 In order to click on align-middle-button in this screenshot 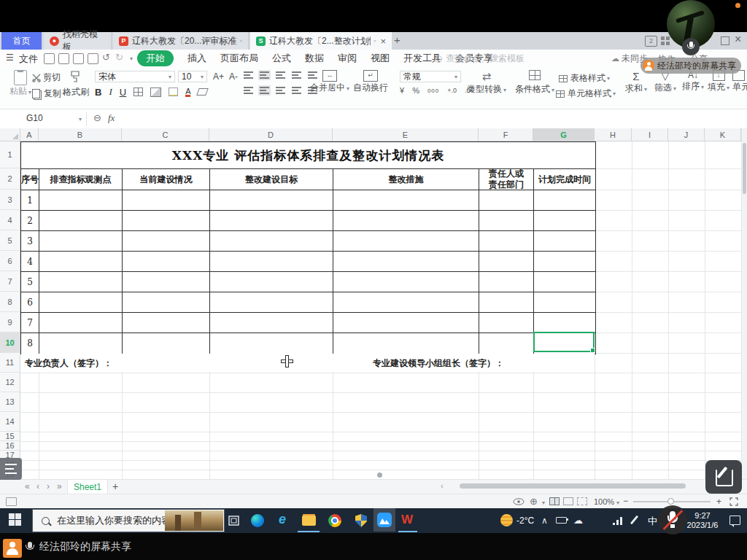, I will do `click(264, 75)`.